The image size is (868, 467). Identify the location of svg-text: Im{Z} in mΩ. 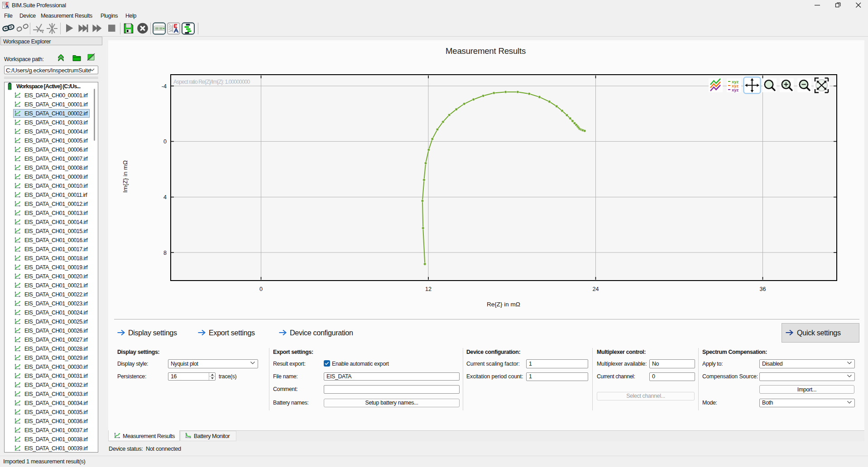
(125, 176).